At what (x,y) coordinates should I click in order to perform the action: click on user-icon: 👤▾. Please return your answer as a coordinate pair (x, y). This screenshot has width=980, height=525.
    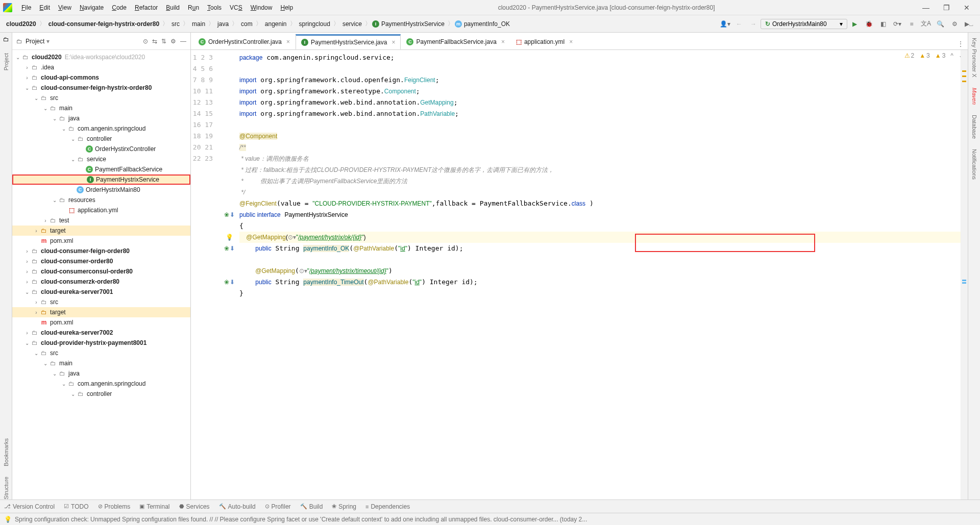
    Looking at the image, I should click on (725, 24).